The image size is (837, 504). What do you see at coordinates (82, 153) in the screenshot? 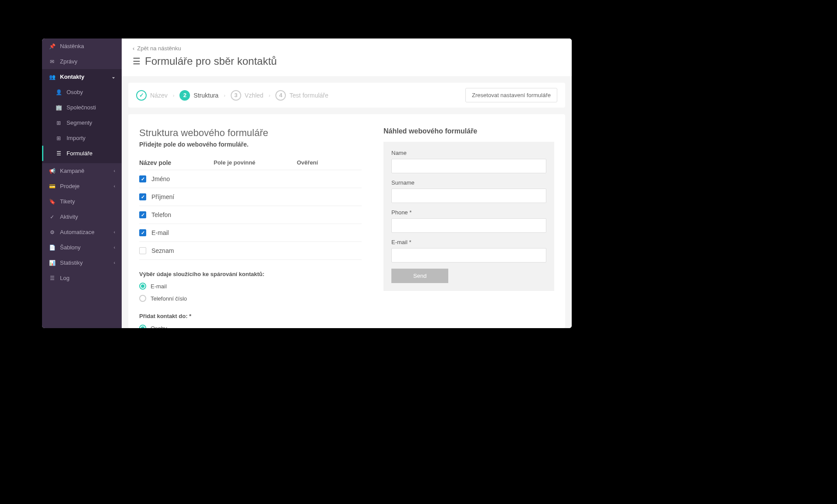
I see `sidebar-item-formulare: ☰ Formuláře` at bounding box center [82, 153].